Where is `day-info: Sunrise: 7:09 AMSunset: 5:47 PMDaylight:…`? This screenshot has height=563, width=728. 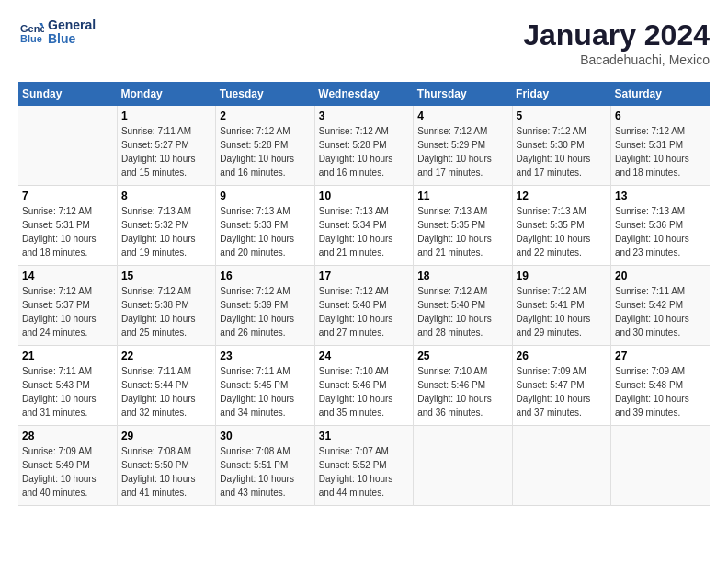 day-info: Sunrise: 7:09 AMSunset: 5:47 PMDaylight:… is located at coordinates (562, 392).